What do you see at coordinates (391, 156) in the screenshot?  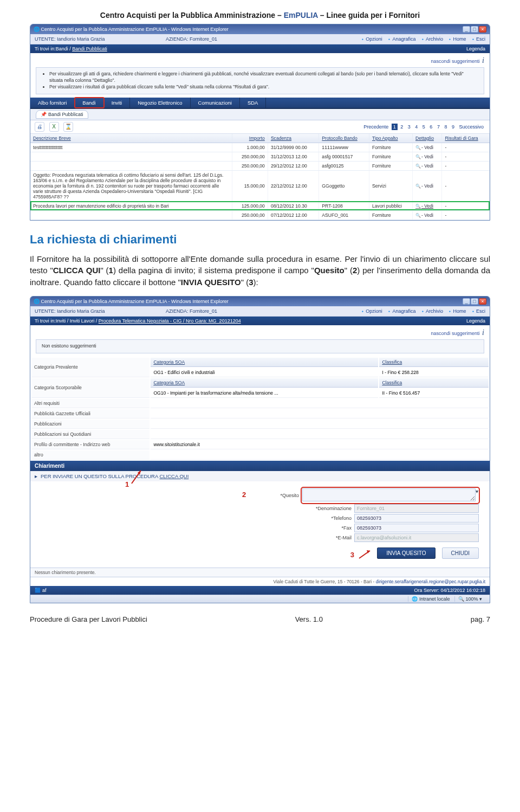 I see `cell-tipo: Forniture` at bounding box center [391, 156].